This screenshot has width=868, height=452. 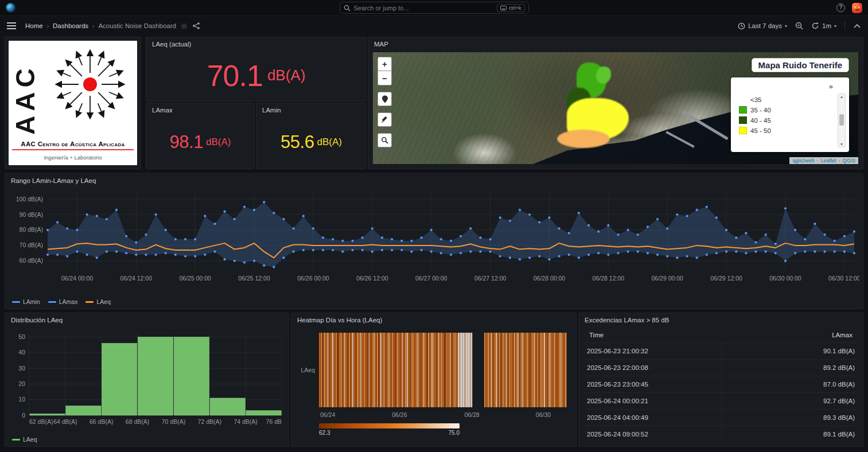 I want to click on panel-title: MAP, so click(x=616, y=44).